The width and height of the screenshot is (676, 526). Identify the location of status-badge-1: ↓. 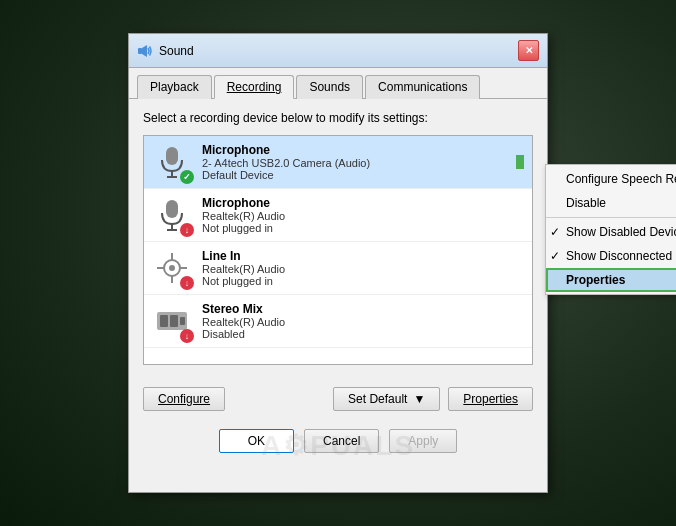
(187, 230).